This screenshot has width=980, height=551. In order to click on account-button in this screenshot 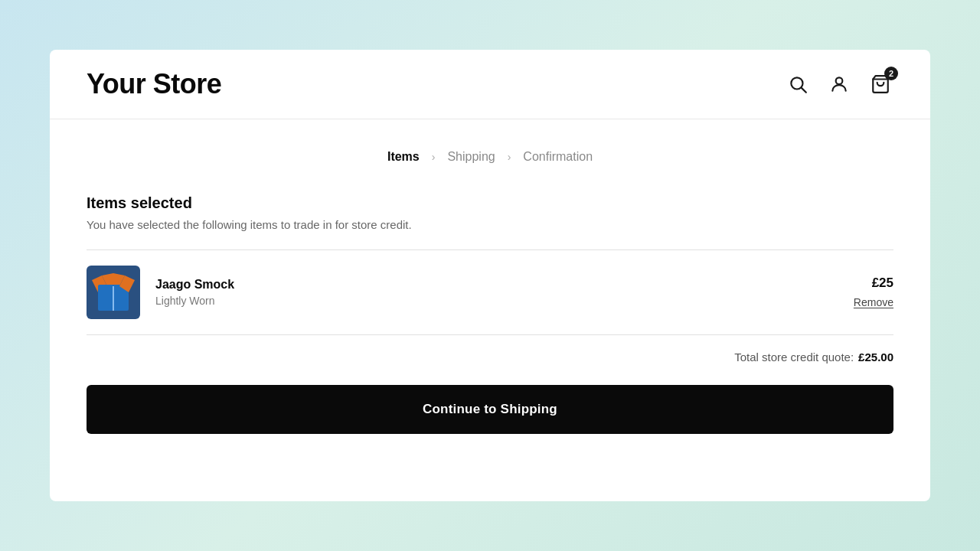, I will do `click(839, 84)`.